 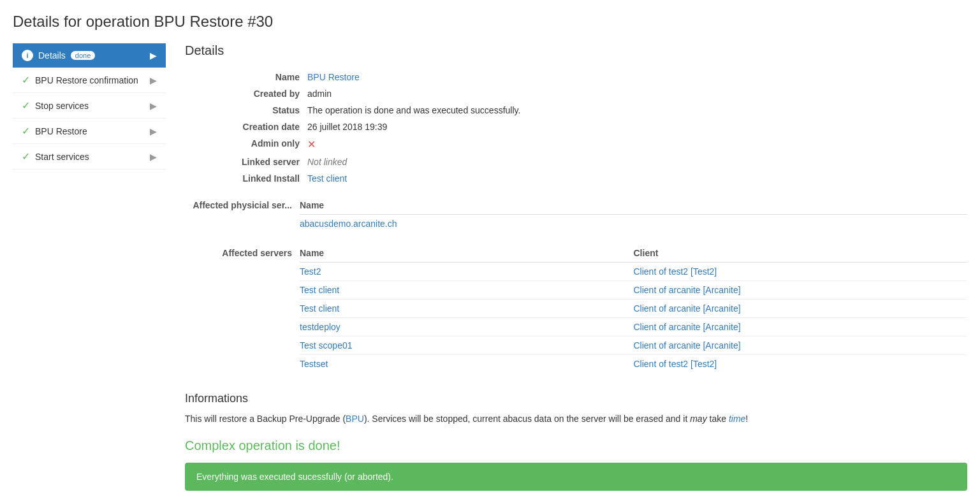 What do you see at coordinates (62, 157) in the screenshot?
I see `sidebar-item-start-services-label: Start services` at bounding box center [62, 157].